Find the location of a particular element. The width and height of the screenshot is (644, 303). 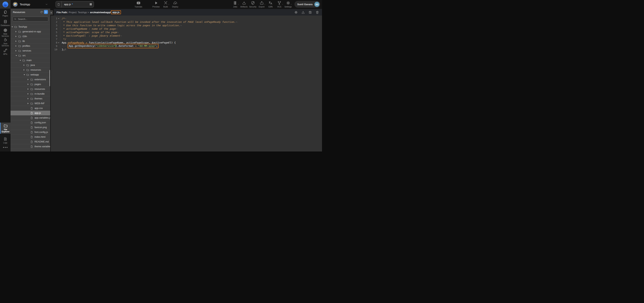

tree-item-lib: lib is located at coordinates (30, 41).